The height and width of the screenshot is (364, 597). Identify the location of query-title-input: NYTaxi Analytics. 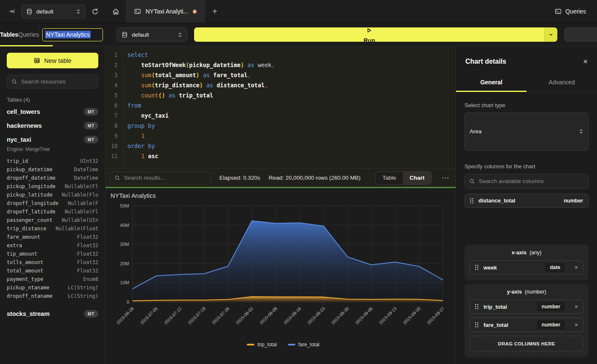
(73, 35).